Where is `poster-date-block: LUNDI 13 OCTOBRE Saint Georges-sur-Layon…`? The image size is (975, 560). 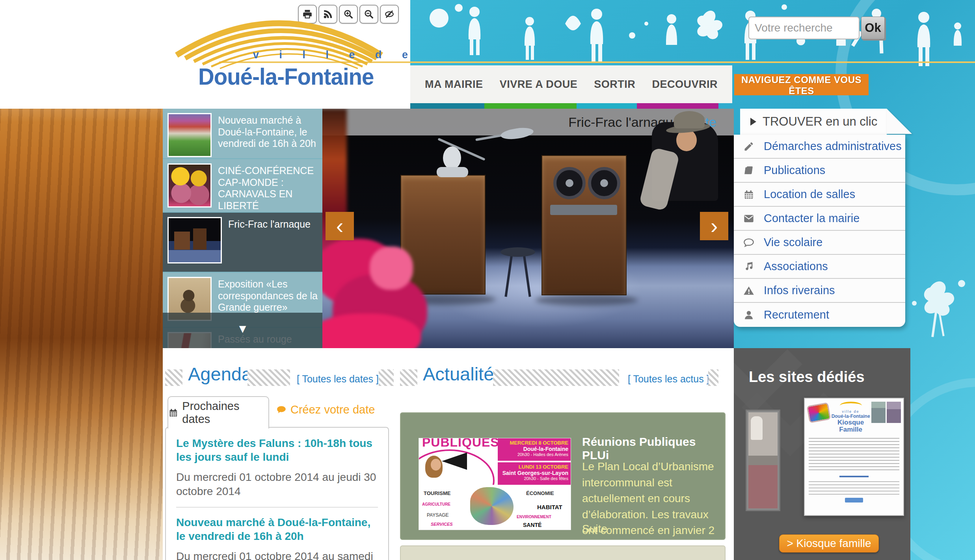
poster-date-block: LUNDI 13 OCTOBRE Saint Georges-sur-Layon… is located at coordinates (534, 473).